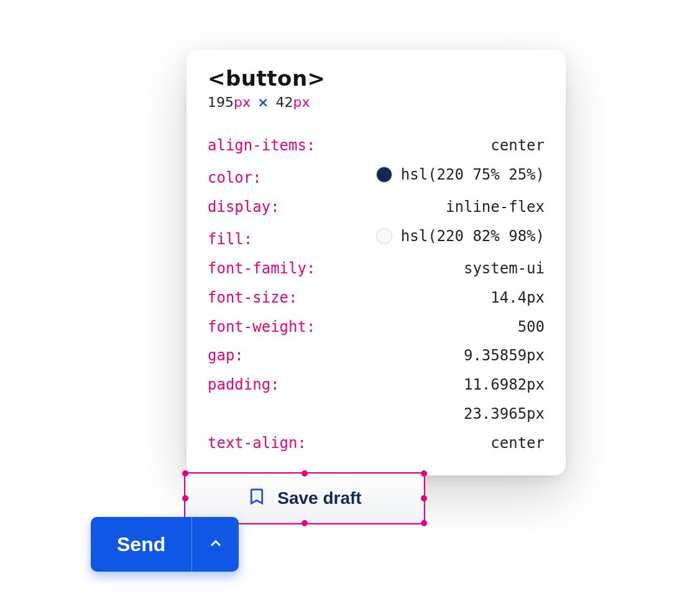 The image size is (700, 594). I want to click on dim-height: 42, so click(284, 102).